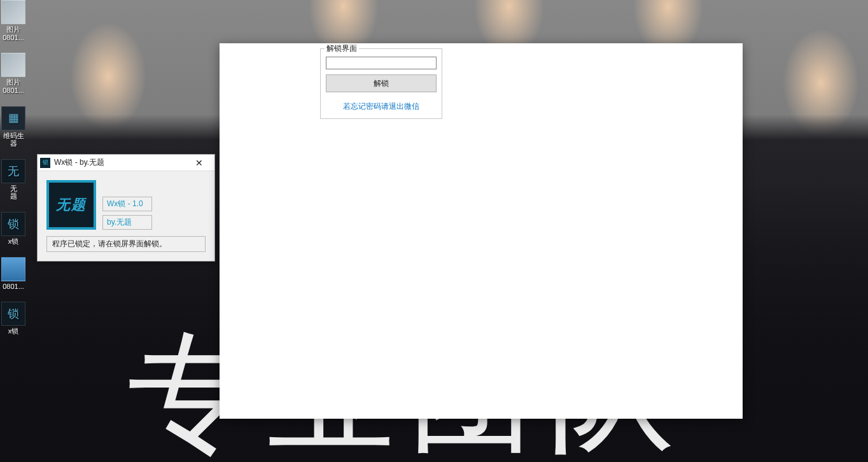  I want to click on close-button: ✕, so click(199, 163).